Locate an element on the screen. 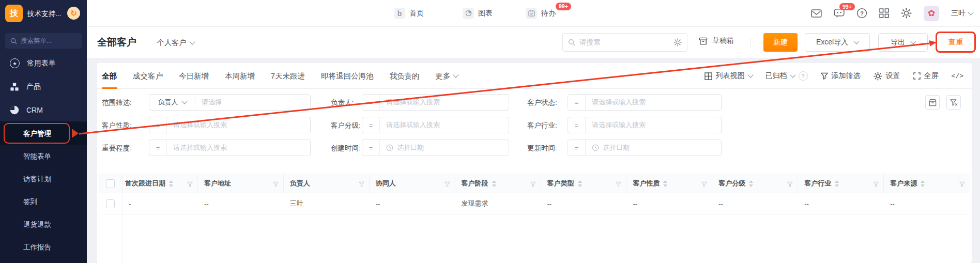  search-input: 请搜索 is located at coordinates (625, 42).